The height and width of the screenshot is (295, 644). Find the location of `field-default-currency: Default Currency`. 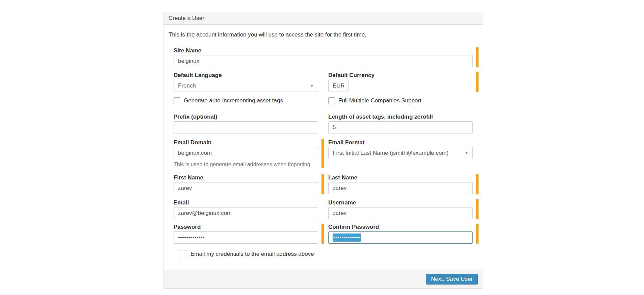

field-default-currency: Default Currency is located at coordinates (401, 82).